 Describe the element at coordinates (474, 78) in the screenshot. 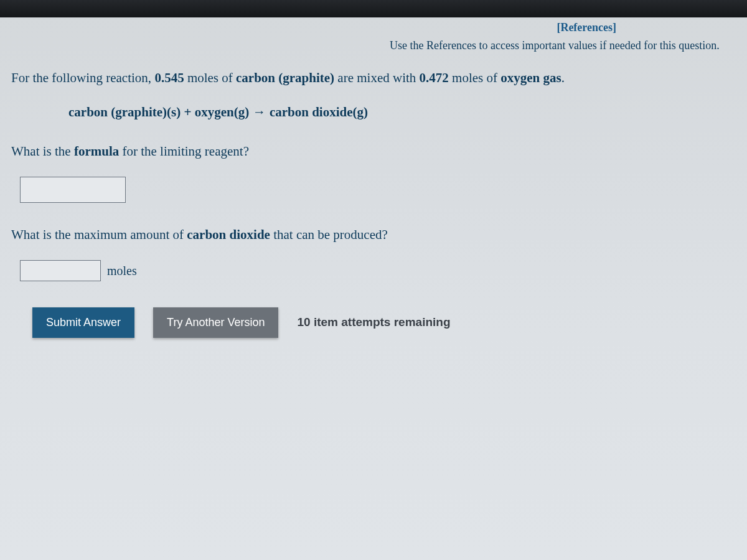

I see `intro-mid3: moles of` at that location.